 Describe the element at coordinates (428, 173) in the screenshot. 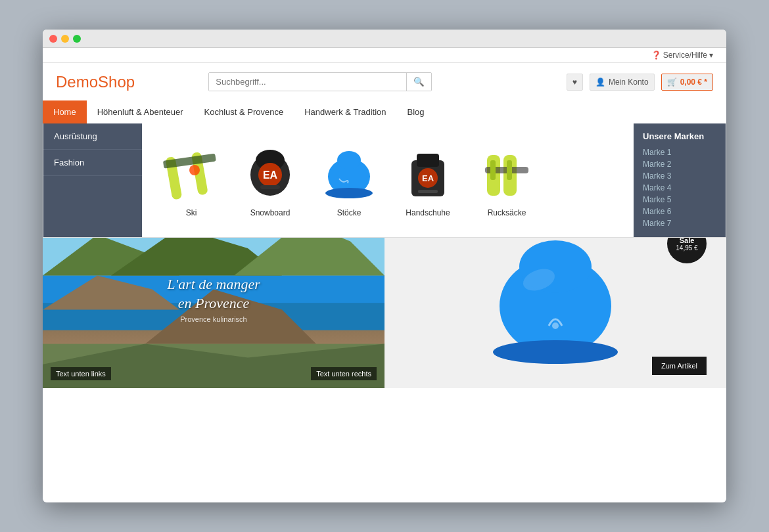

I see `handschuhe-image: EA` at that location.